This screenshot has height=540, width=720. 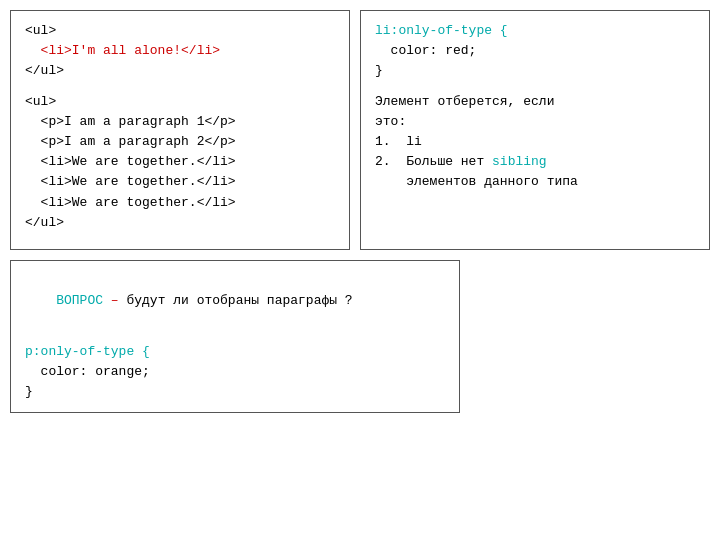 What do you see at coordinates (235, 352) in the screenshot?
I see `code-line: p:only-of-type {` at bounding box center [235, 352].